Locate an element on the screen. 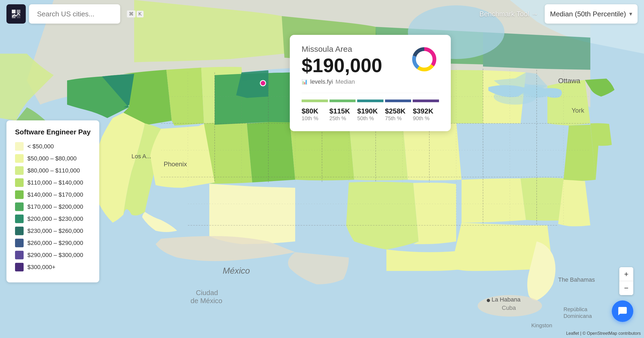 Image resolution: width=644 pixels, height=338 pixels. search-box: ⌘ K is located at coordinates (75, 14).